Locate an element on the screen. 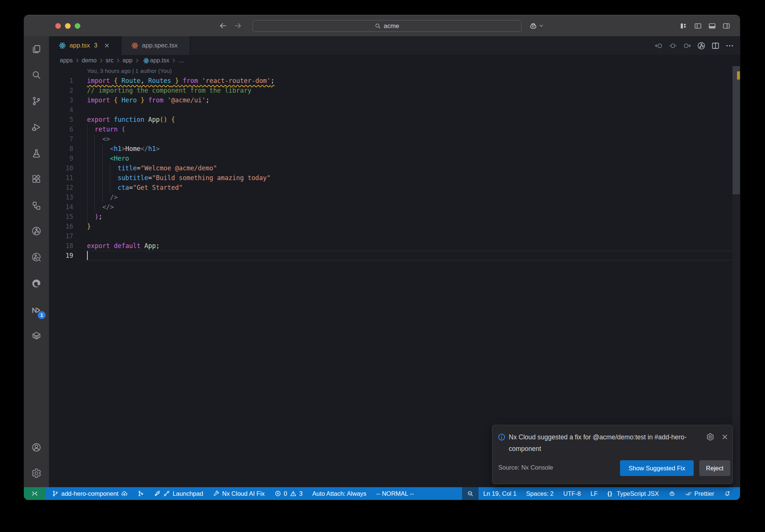 The image size is (765, 532). gitlens-file-annotations-icon is located at coordinates (701, 46).